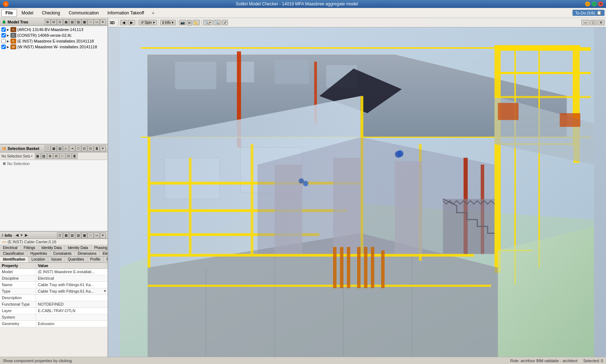 This screenshot has height=364, width=606. What do you see at coordinates (54, 148) in the screenshot?
I see `basket-btn-2: ▦` at bounding box center [54, 148].